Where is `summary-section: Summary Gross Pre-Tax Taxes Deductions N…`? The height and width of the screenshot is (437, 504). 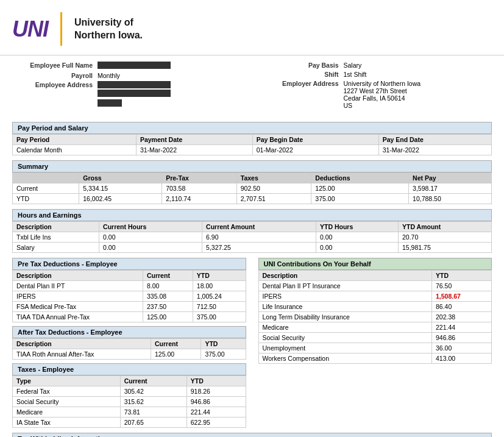
summary-section: Summary Gross Pre-Tax Taxes Deductions N… is located at coordinates (252, 182).